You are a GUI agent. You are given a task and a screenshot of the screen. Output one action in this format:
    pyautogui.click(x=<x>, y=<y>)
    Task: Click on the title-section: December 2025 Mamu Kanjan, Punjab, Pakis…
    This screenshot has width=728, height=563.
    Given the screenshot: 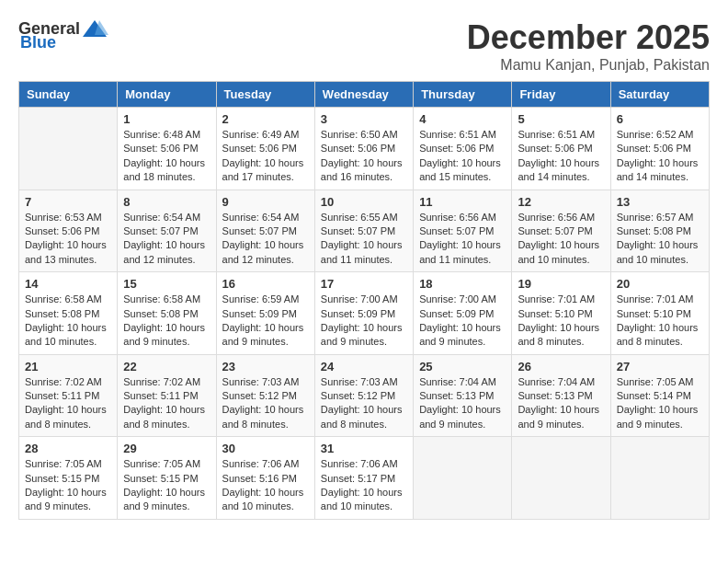 What is the action you would take?
    pyautogui.click(x=588, y=46)
    